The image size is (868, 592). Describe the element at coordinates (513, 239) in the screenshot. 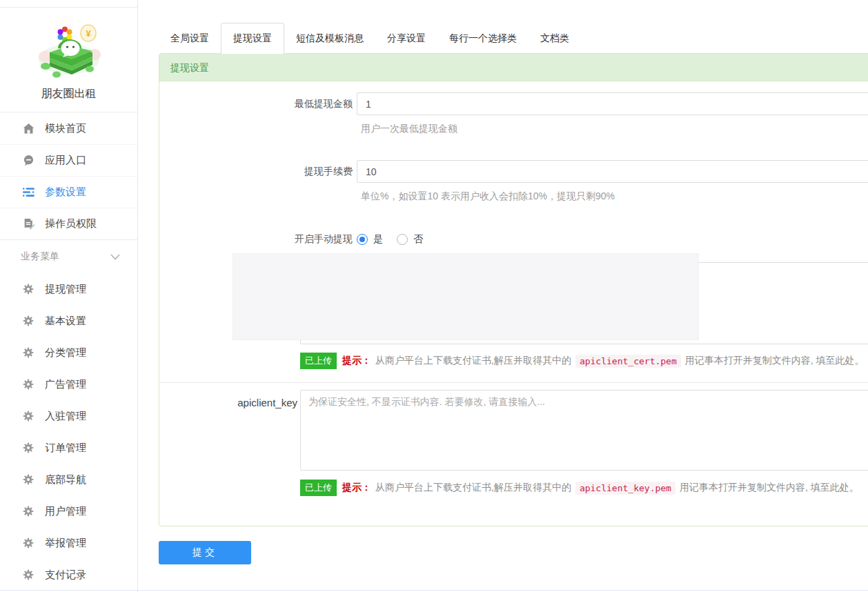

I see `form-row-manual-withdraw: 开启手动提现 是 否` at that location.